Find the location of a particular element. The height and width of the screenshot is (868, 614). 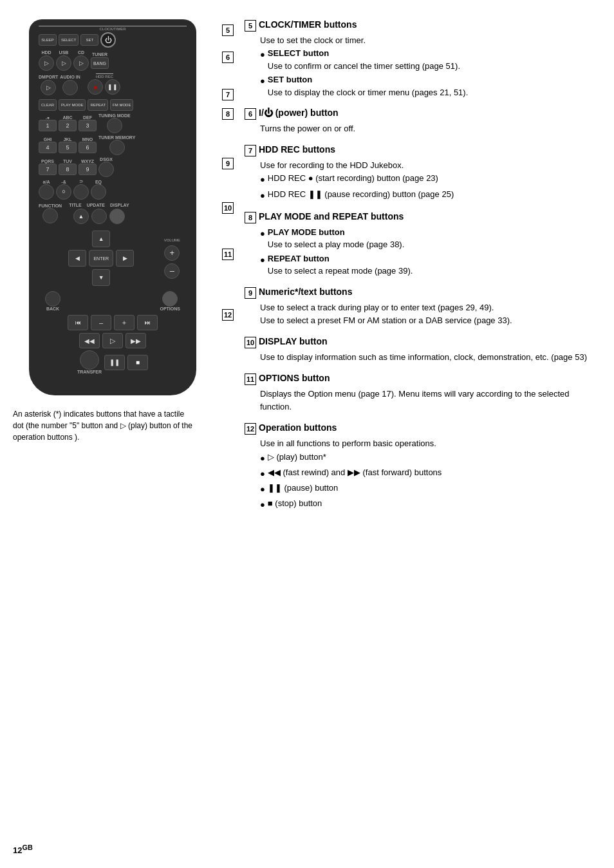

fm-mode-btn: FM MODE is located at coordinates (122, 105).